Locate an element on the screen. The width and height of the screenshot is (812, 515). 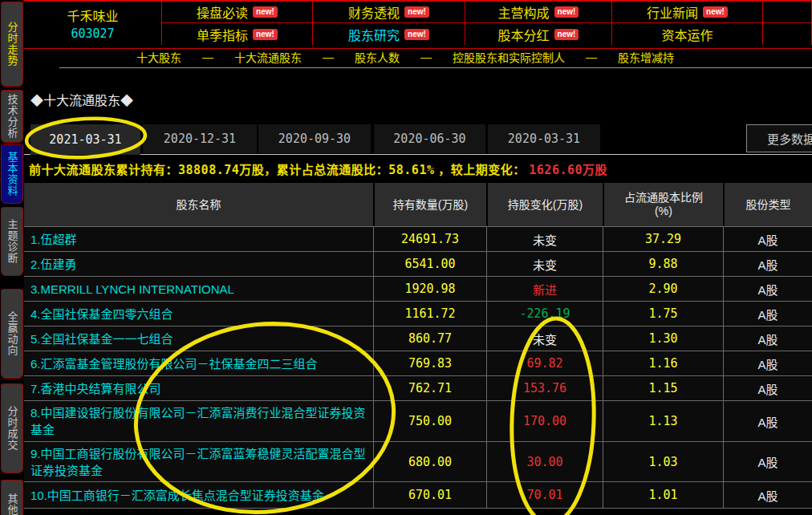
shareholder-name: 3.MERRILL LYNCH INTERNATIONAL is located at coordinates (199, 289).